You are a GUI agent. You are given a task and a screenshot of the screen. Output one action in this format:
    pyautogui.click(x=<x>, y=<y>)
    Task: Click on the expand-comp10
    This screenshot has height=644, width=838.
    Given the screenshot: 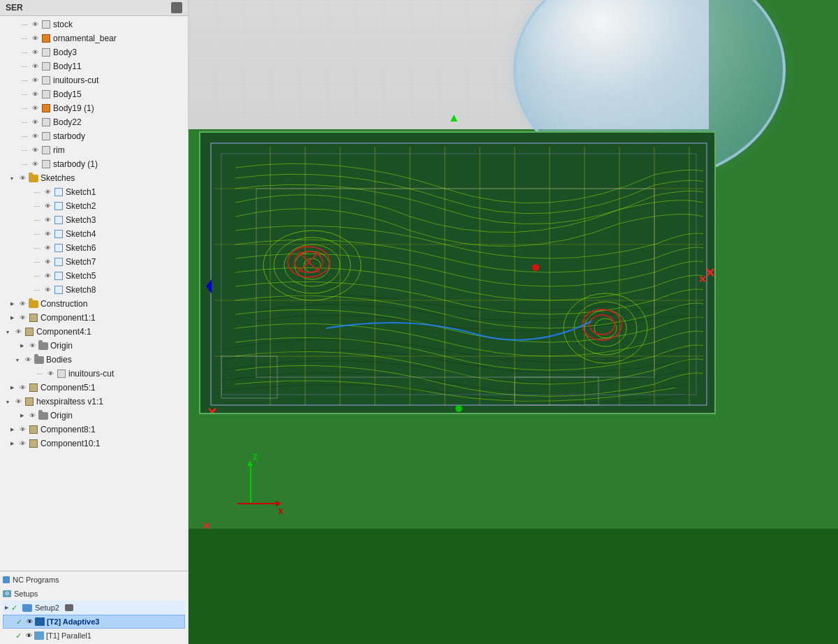 What is the action you would take?
    pyautogui.click(x=12, y=444)
    